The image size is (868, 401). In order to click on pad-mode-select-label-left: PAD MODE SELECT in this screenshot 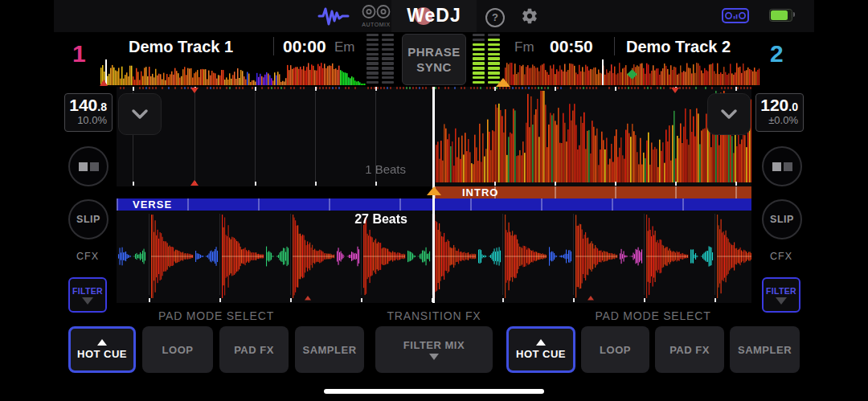, I will do `click(216, 316)`.